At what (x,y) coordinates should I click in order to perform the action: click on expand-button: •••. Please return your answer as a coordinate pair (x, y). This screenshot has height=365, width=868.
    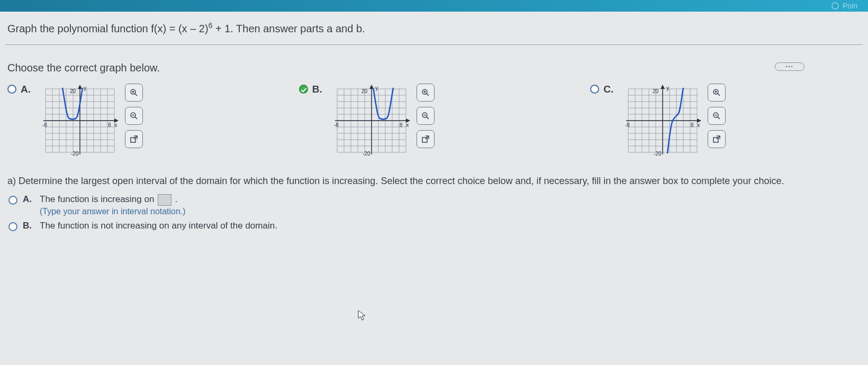
    Looking at the image, I should click on (790, 67).